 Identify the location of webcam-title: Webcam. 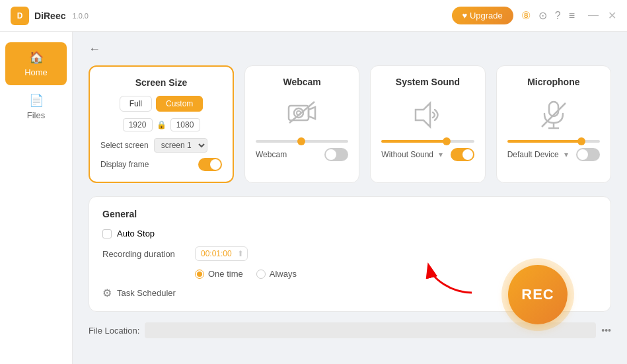
(302, 82).